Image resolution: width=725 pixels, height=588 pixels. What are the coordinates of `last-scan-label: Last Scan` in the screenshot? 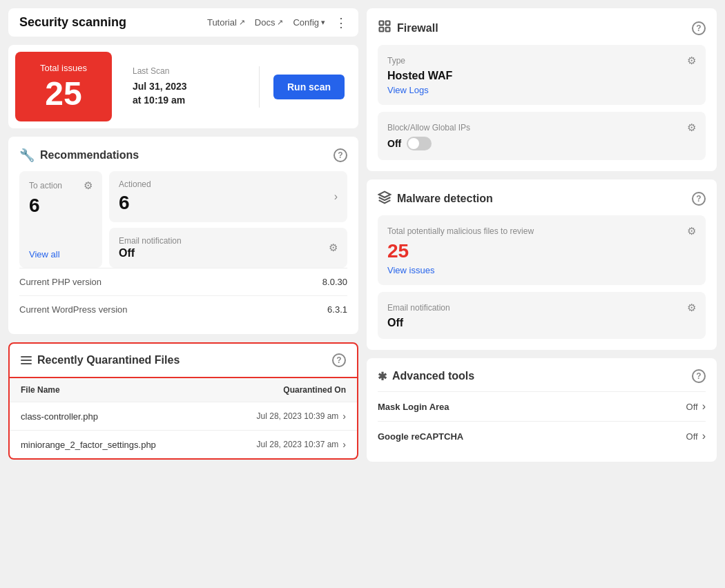 It's located at (189, 71).